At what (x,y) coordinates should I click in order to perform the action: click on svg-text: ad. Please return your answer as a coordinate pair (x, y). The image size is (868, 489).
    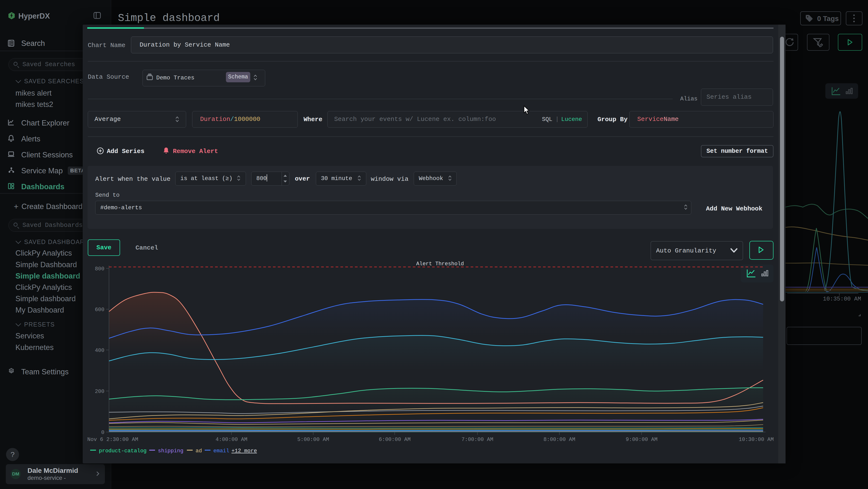
    Looking at the image, I should click on (199, 451).